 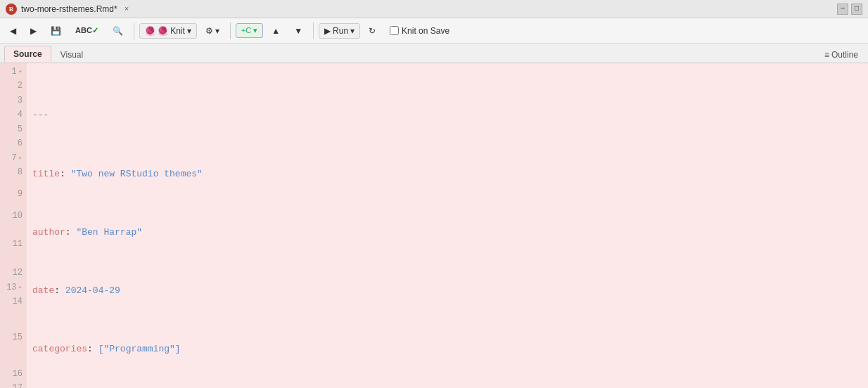 I want to click on spell-check-button: ABC✓, so click(x=87, y=31).